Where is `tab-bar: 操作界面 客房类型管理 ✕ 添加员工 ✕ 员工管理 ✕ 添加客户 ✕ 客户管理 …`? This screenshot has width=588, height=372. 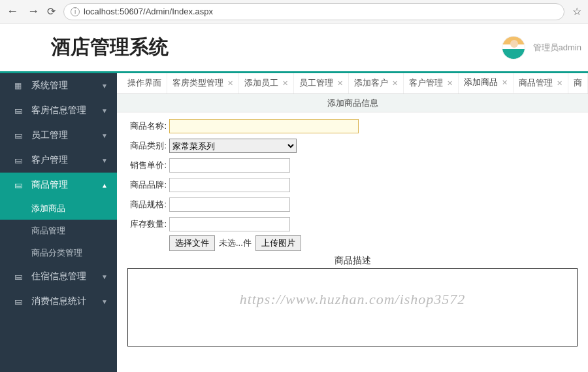 tab-bar: 操作界面 客房类型管理 ✕ 添加员工 ✕ 员工管理 ✕ 添加客户 ✕ 客户管理 … is located at coordinates (353, 84).